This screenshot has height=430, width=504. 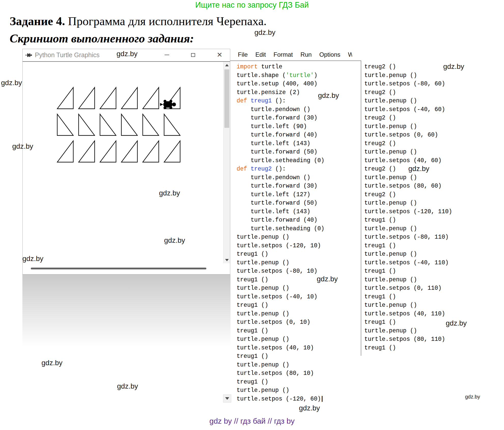 What do you see at coordinates (227, 65) in the screenshot?
I see `scroll-up-button` at bounding box center [227, 65].